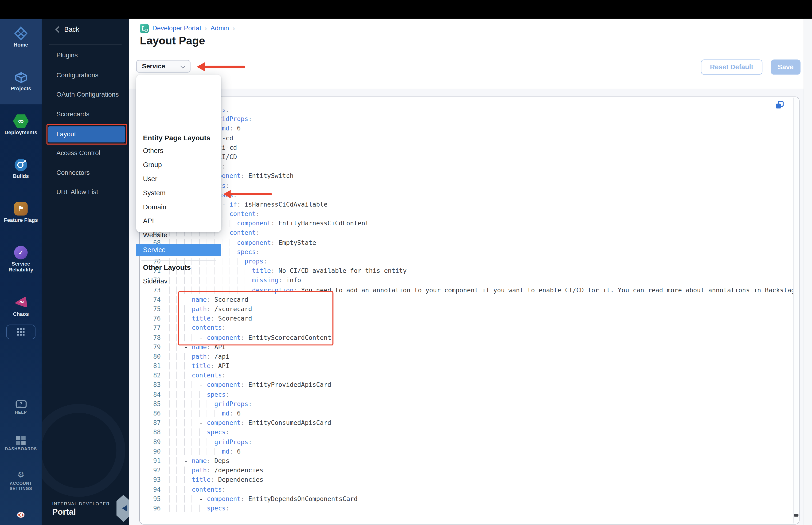 The width and height of the screenshot is (812, 525). What do you see at coordinates (21, 33) in the screenshot?
I see `home-icon` at bounding box center [21, 33].